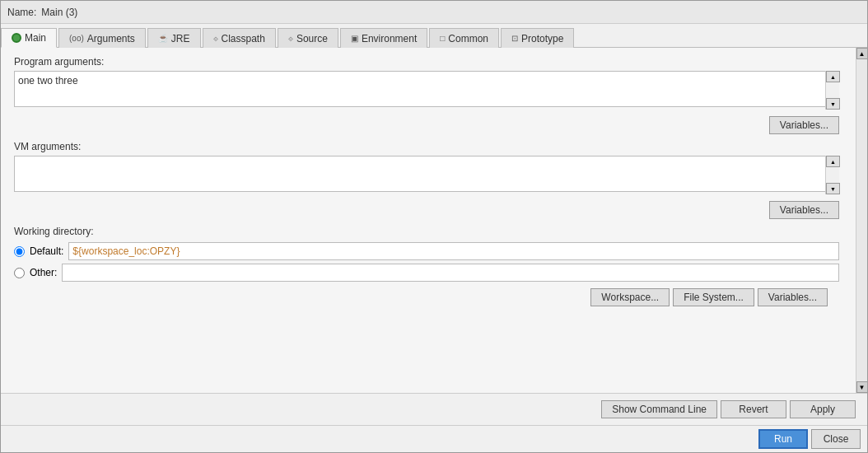 The width and height of the screenshot is (868, 453). I want to click on common-icon: □, so click(442, 38).